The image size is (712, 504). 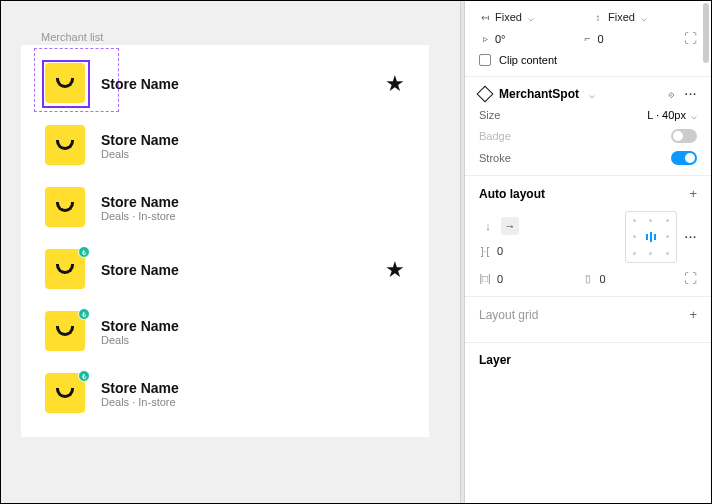 What do you see at coordinates (508, 315) in the screenshot?
I see `layout-grid-title: Layout grid` at bounding box center [508, 315].